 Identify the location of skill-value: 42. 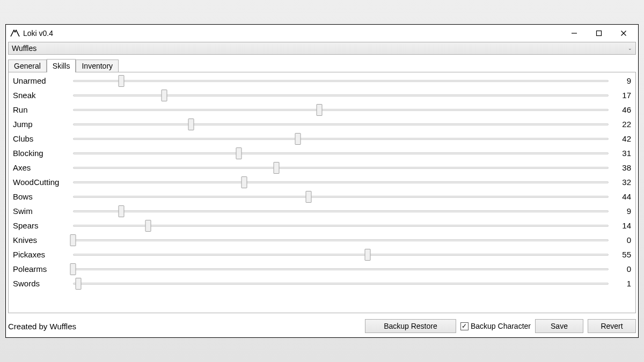
(622, 138).